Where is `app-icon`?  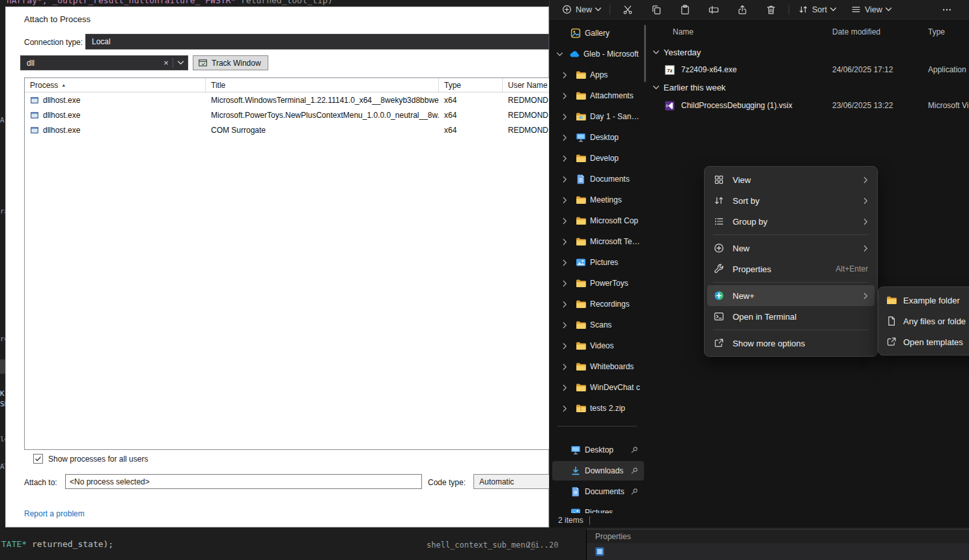 app-icon is located at coordinates (600, 552).